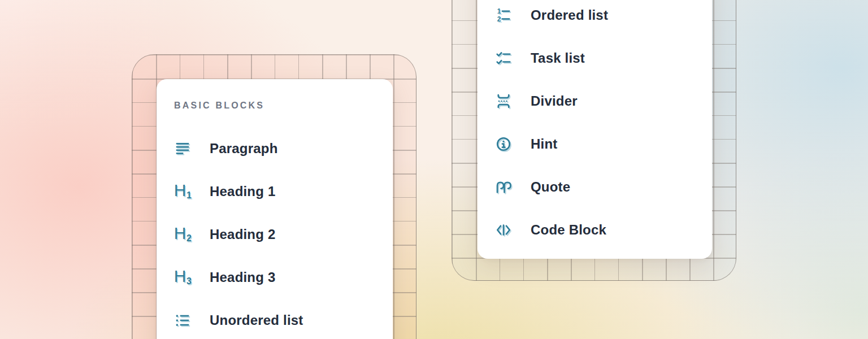  I want to click on menu-item-label: Heading 1, so click(243, 192).